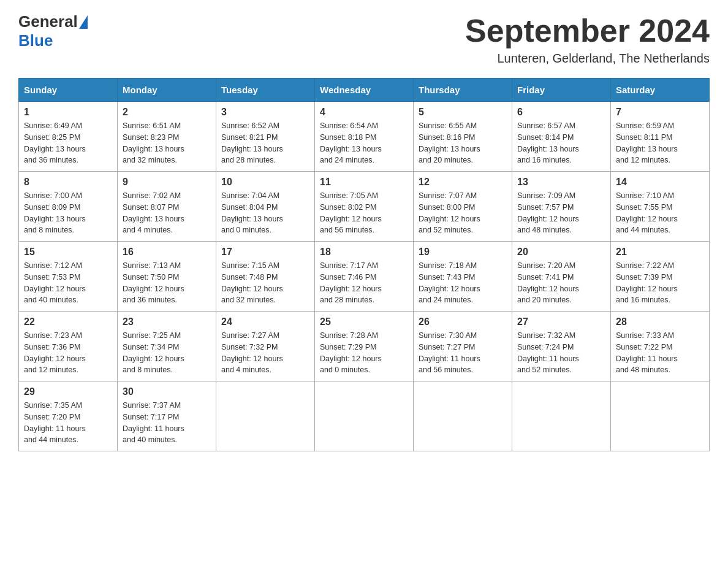 The image size is (728, 563). What do you see at coordinates (167, 322) in the screenshot?
I see `day-number: 23` at bounding box center [167, 322].